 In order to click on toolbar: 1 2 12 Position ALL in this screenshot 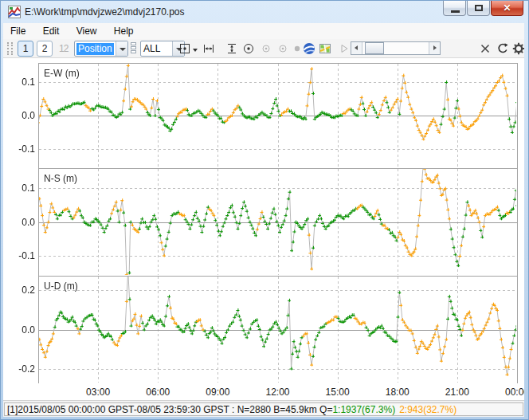, I will do `click(264, 49)`.